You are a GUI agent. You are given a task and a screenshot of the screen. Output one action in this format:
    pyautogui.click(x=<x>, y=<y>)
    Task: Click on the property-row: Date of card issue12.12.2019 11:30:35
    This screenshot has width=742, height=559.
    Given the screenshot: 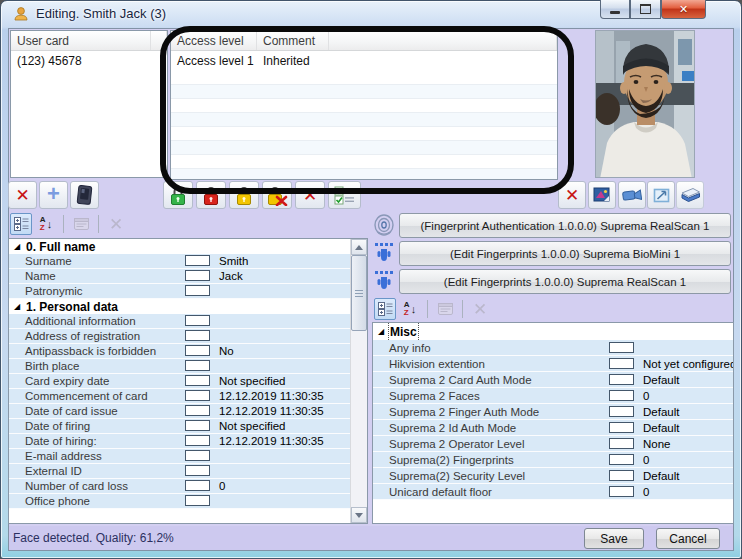 What is the action you would take?
    pyautogui.click(x=180, y=412)
    